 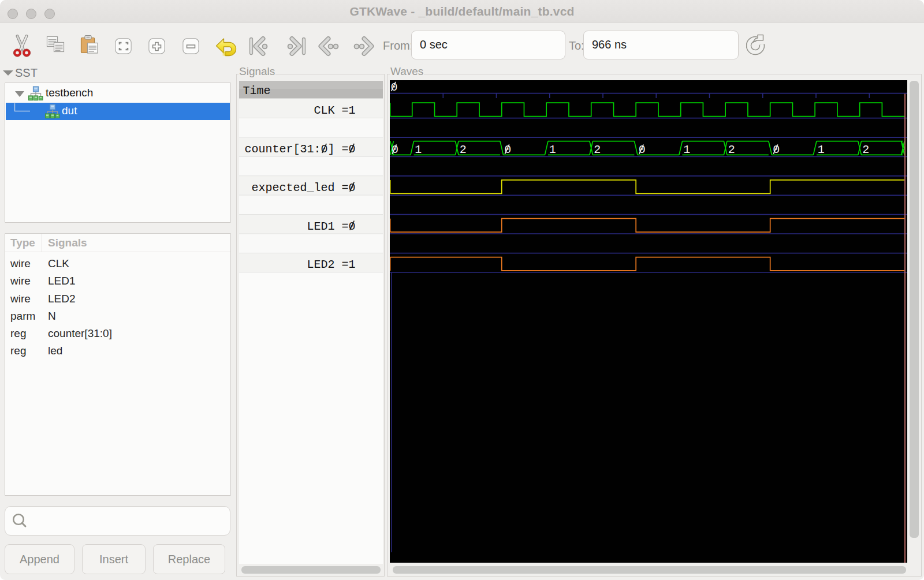 I want to click on svg-text: LED2 =1, so click(x=331, y=264).